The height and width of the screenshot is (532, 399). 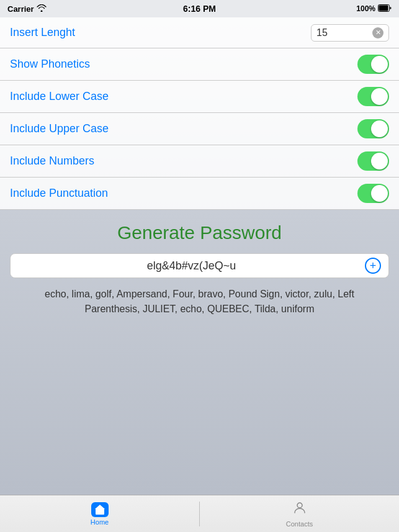 What do you see at coordinates (200, 65) in the screenshot?
I see `toggle-row-show-phonetics: Show Phonetics` at bounding box center [200, 65].